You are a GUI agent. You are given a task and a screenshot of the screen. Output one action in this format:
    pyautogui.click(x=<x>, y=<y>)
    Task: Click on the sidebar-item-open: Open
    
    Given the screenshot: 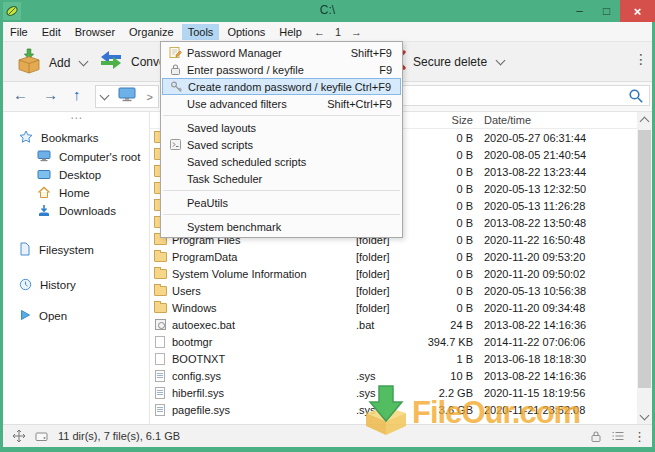 What is the action you would take?
    pyautogui.click(x=43, y=316)
    